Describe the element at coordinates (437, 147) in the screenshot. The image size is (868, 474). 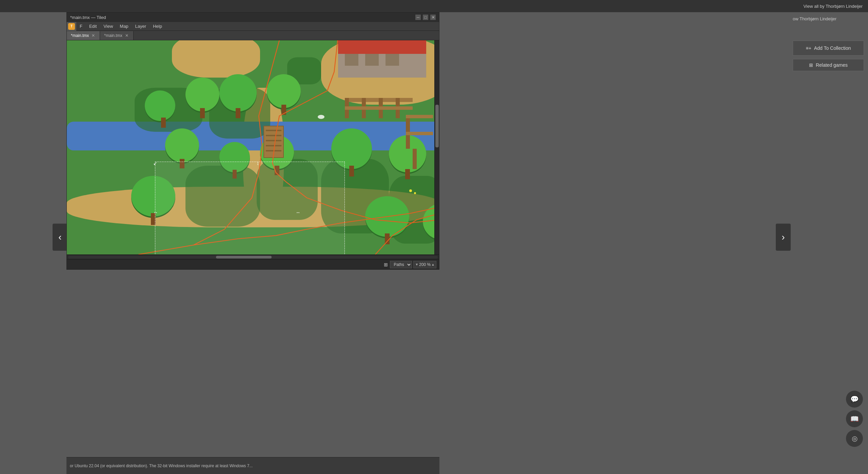
I see `vertical-scrollbar` at that location.